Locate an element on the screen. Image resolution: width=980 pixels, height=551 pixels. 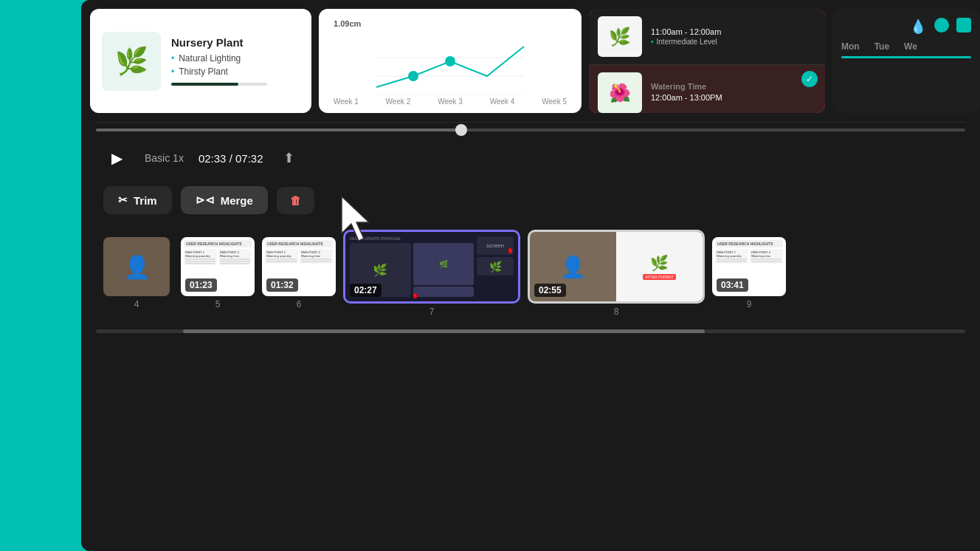
scrollbar-thumb is located at coordinates (444, 331).